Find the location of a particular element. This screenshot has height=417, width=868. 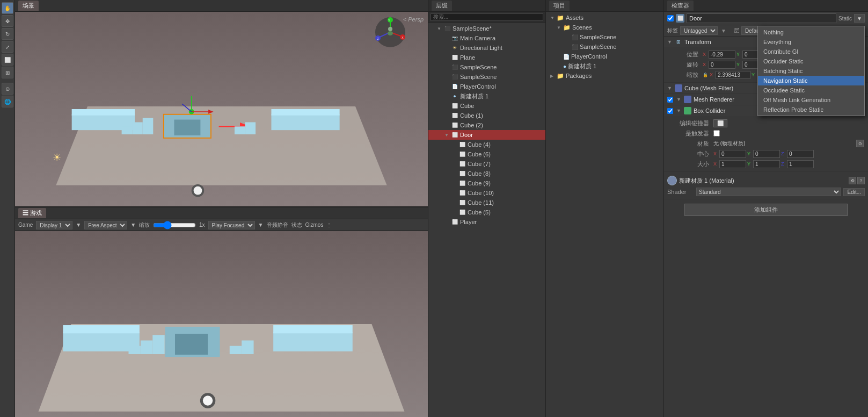

cube-icon8: ⬜ is located at coordinates (462, 174).